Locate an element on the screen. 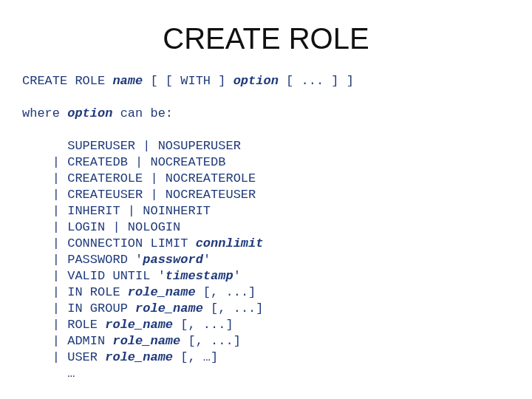 This screenshot has height=399, width=532. where-line: where option can be: is located at coordinates (98, 114).